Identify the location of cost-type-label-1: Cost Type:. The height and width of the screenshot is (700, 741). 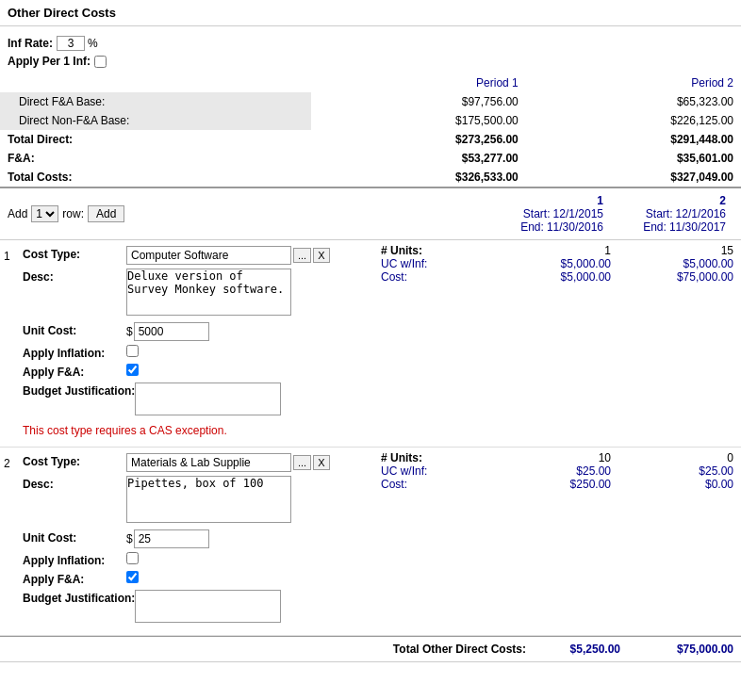
(74, 461).